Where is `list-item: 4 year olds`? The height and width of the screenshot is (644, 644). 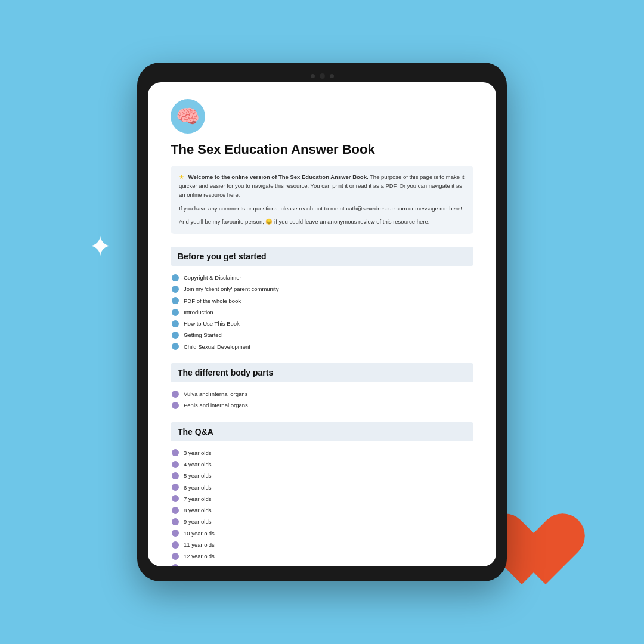
list-item: 4 year olds is located at coordinates (322, 464).